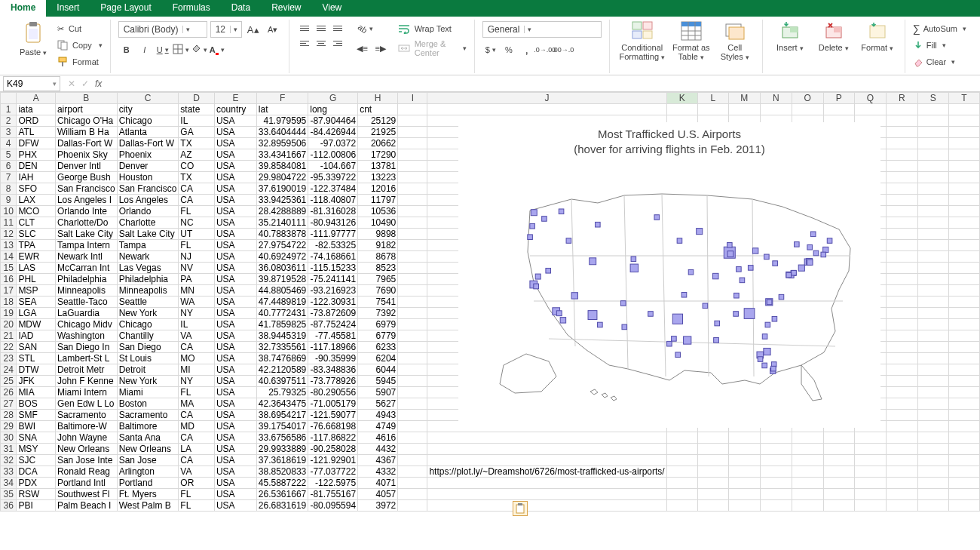 This screenshot has height=550, width=980. Describe the element at coordinates (197, 201) in the screenshot. I see `cell: CA` at that location.